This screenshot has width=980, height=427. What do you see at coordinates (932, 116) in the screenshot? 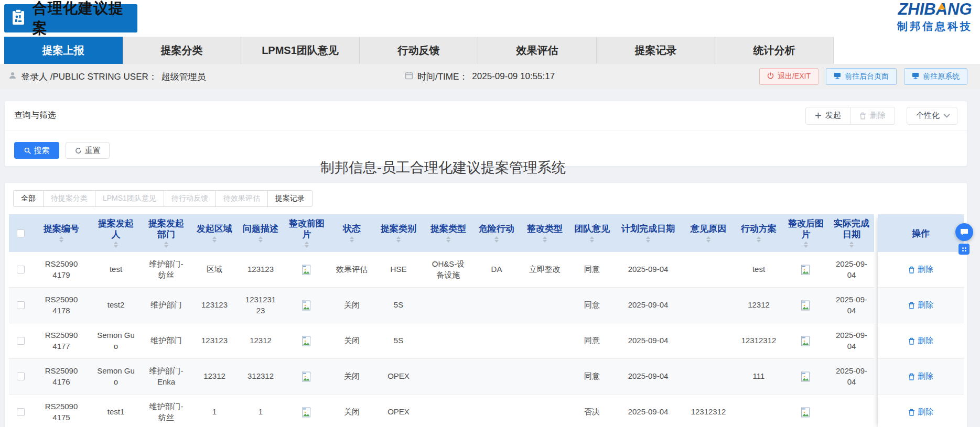
I see `personalize-button: 个性化` at bounding box center [932, 116].